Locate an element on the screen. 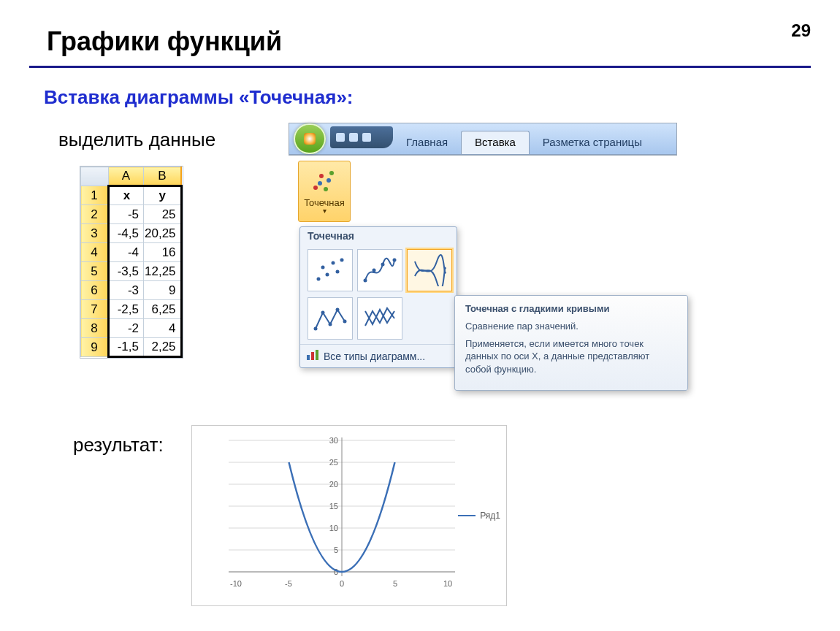 This screenshot has width=840, height=631. x-tick: -5 is located at coordinates (289, 584).